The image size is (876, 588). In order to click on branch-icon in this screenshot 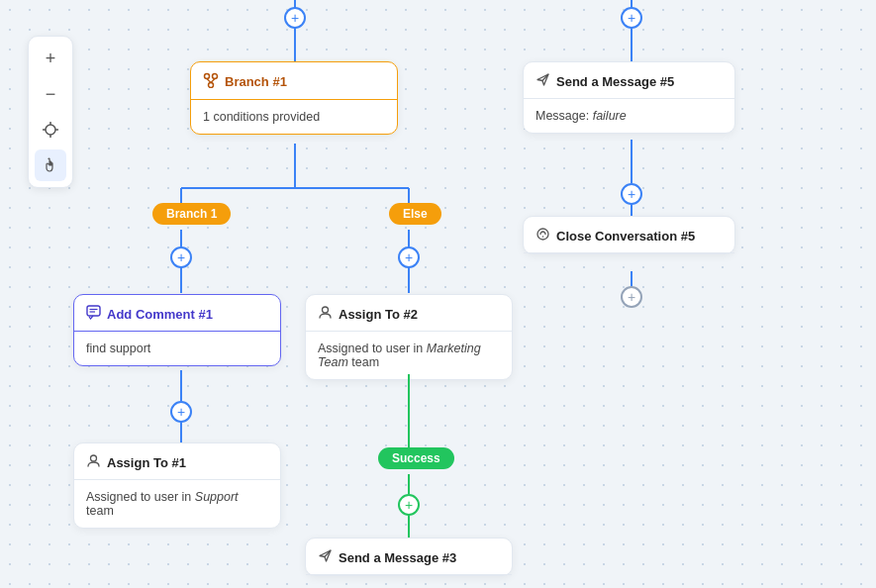, I will do `click(211, 81)`.